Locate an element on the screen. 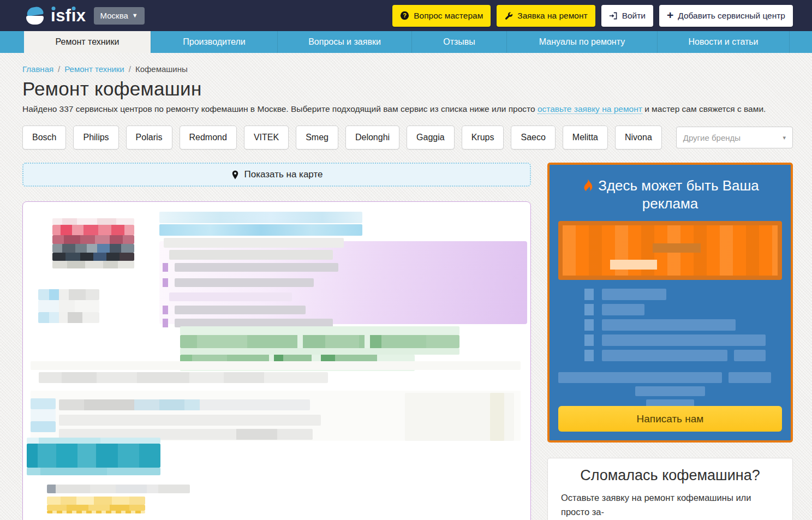 The height and width of the screenshot is (520, 812). brand-filter-vitek: VITEK is located at coordinates (266, 138).